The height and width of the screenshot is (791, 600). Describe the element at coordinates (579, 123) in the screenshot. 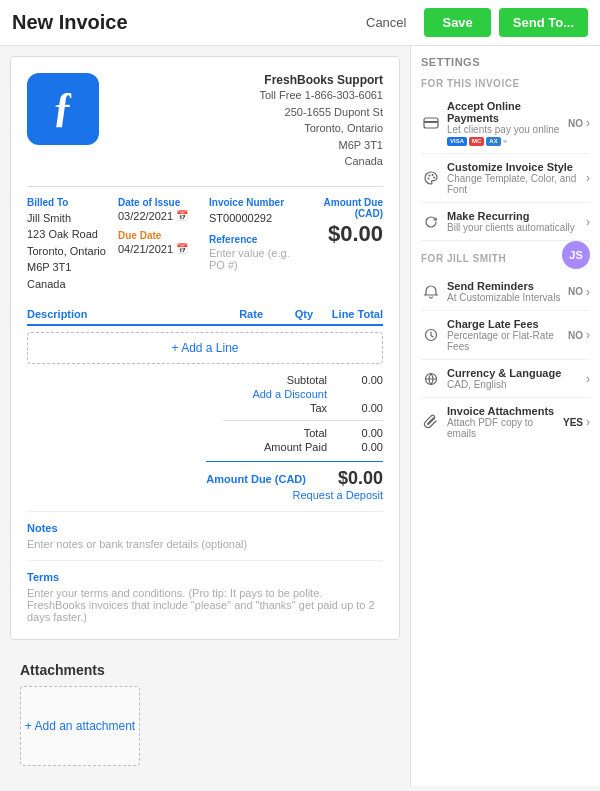

I see `accept-payments-right: NO ›` at that location.